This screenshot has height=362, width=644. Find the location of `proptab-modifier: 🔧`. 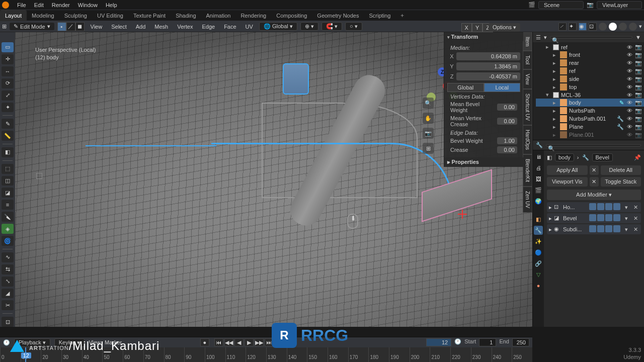

proptab-modifier: 🔧 is located at coordinates (538, 230).